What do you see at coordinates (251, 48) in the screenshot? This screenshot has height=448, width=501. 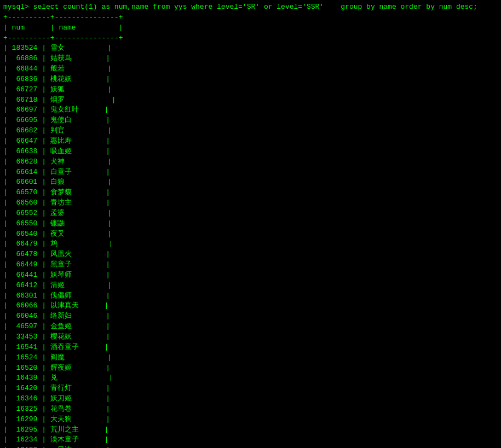 I see `table-row: | 183524 | 雪女 |` at bounding box center [251, 48].